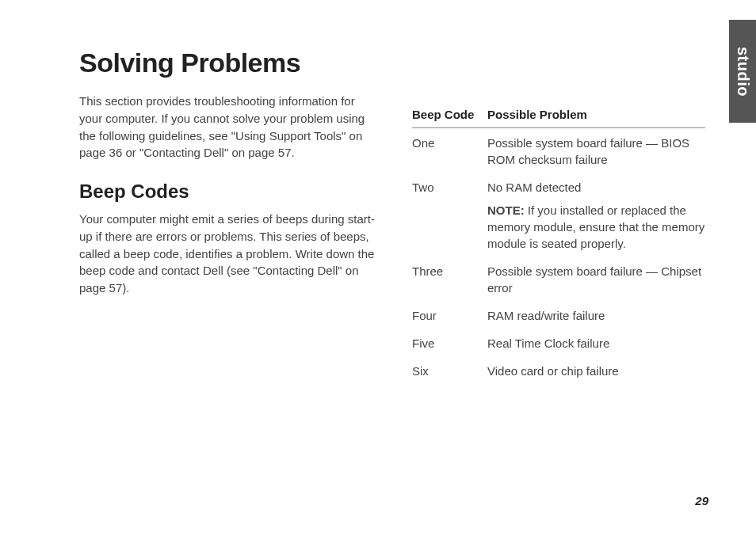  What do you see at coordinates (450, 371) in the screenshot?
I see `cell-code: Six` at bounding box center [450, 371].